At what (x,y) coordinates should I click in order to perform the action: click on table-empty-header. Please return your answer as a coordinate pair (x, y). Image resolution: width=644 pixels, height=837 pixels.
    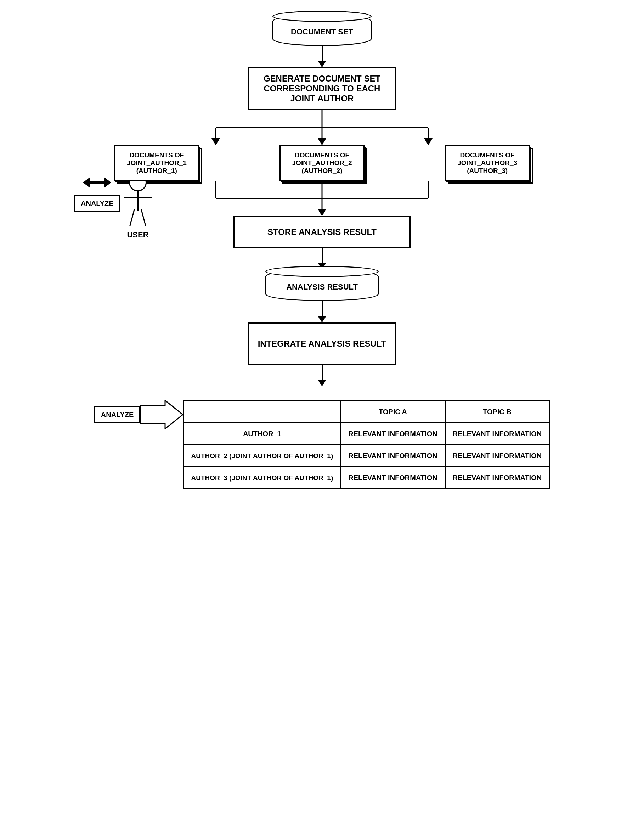
    Looking at the image, I should click on (262, 412).